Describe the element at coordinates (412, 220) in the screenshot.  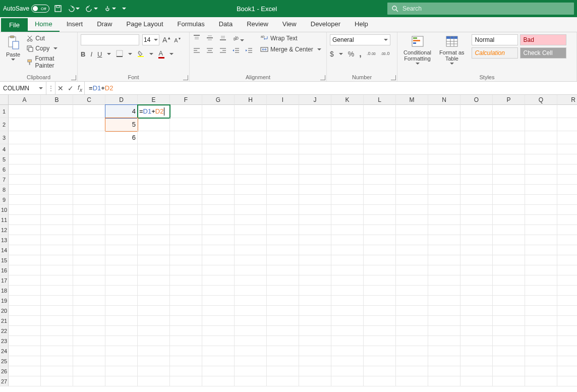
I see `cell-M11` at that location.